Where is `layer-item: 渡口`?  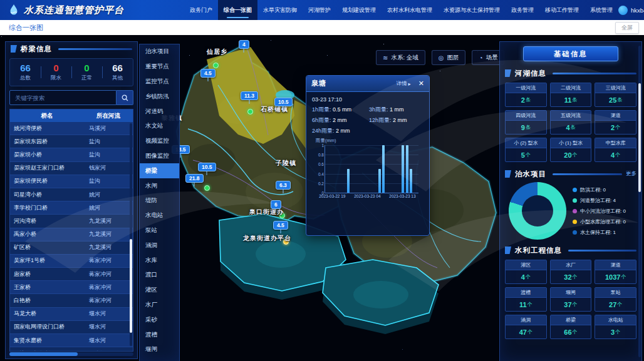
layer-item: 渡口 is located at coordinates (159, 275).